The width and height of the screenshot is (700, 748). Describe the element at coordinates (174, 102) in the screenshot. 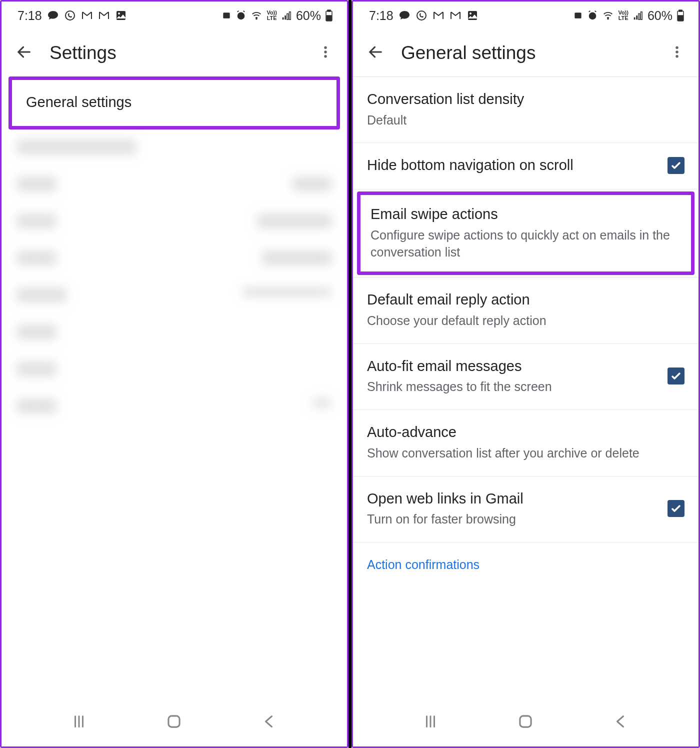

I see `general-settings-label: General settings` at that location.